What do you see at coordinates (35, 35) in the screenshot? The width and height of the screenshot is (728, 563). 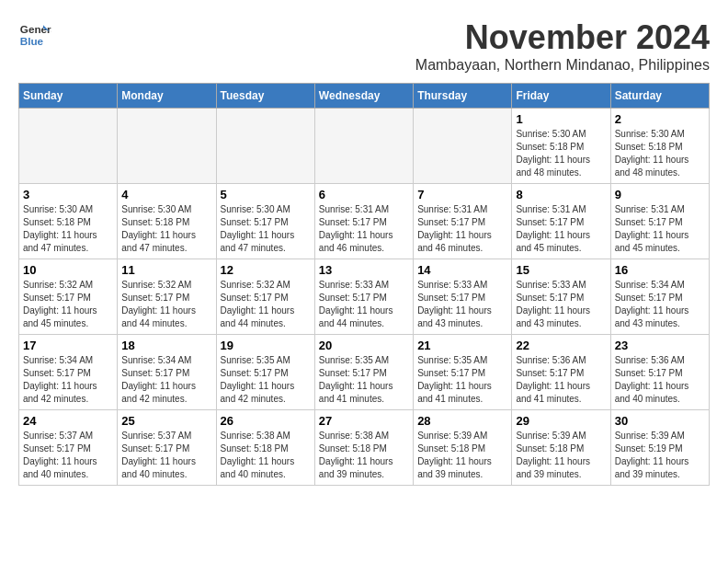 I see `logo-icon: General Blue` at bounding box center [35, 35].